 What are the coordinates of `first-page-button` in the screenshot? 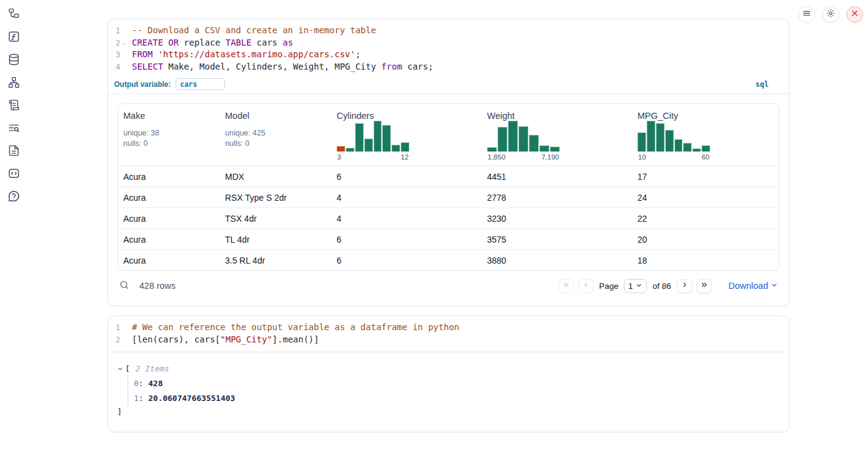 It's located at (566, 286).